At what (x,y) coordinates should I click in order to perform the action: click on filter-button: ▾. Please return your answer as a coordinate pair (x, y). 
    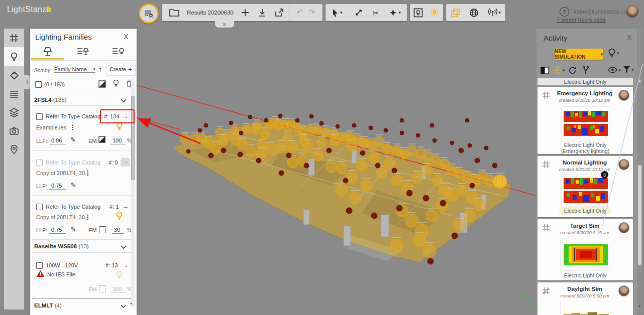
    Looking at the image, I should click on (628, 69).